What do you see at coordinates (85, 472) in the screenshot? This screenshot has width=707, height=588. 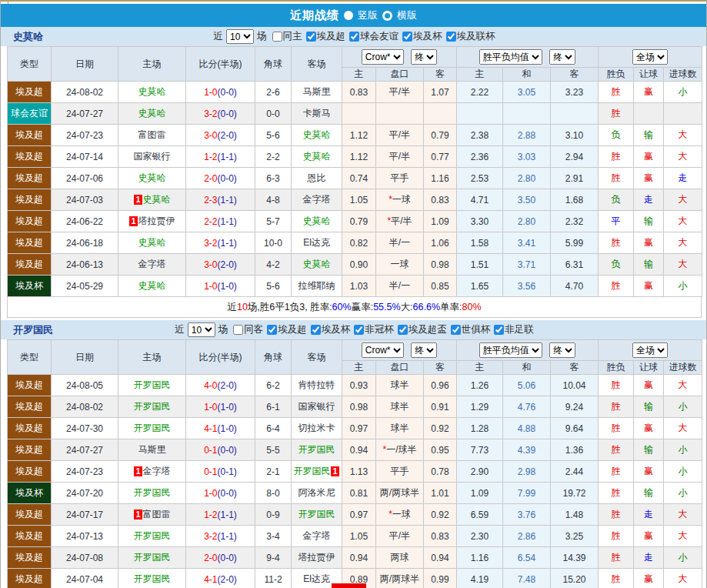 I see `date-cell: 24-07-23` at bounding box center [85, 472].